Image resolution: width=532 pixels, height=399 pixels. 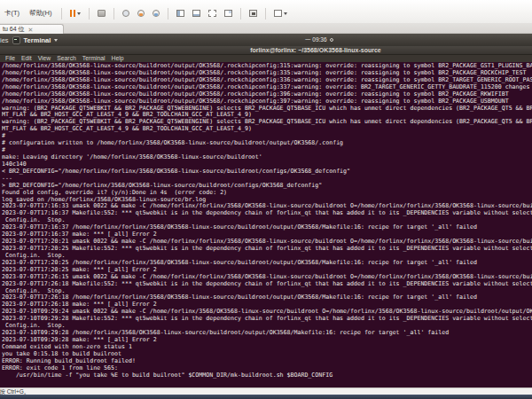 I want to click on terminal-line: 2023-07-07T17:20:25 Makefile:552: *** qt…, so click(x=267, y=249).